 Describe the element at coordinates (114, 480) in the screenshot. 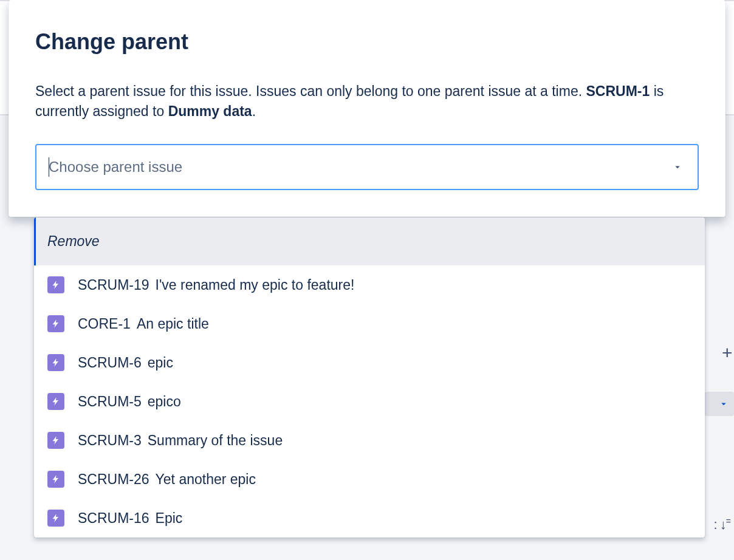

I see `issue-key: SCRUM-26` at that location.